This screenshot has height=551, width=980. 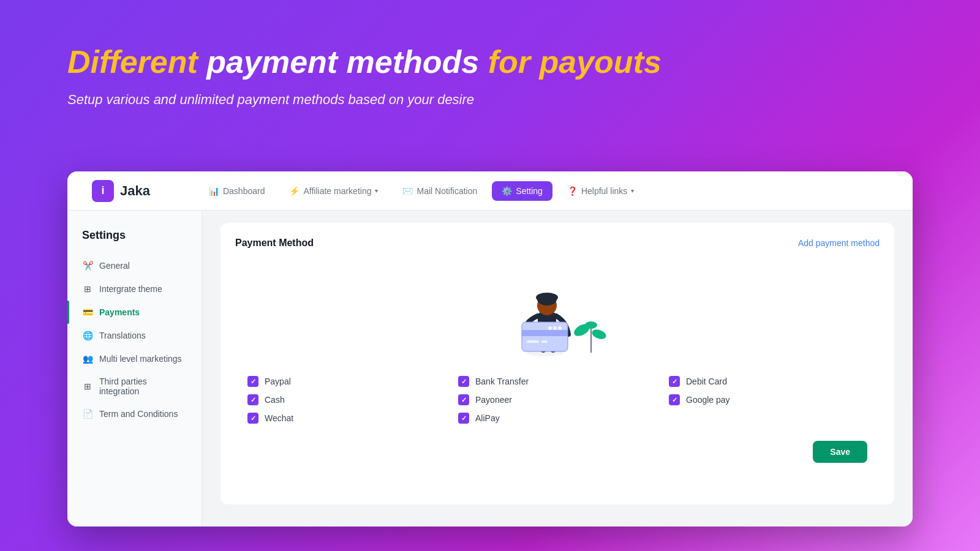 What do you see at coordinates (604, 191) in the screenshot?
I see `nav-helpful-label: Helpful links` at bounding box center [604, 191].